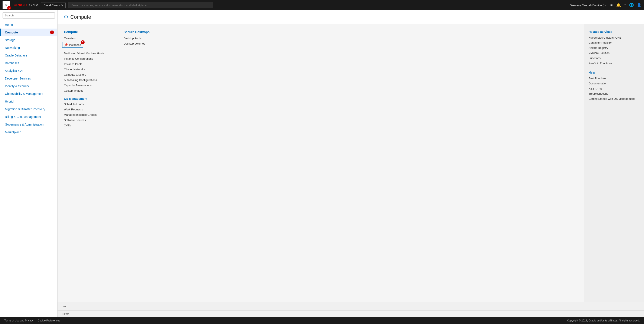  What do you see at coordinates (64, 306) in the screenshot?
I see `bottom-tray-text: orn` at bounding box center [64, 306].